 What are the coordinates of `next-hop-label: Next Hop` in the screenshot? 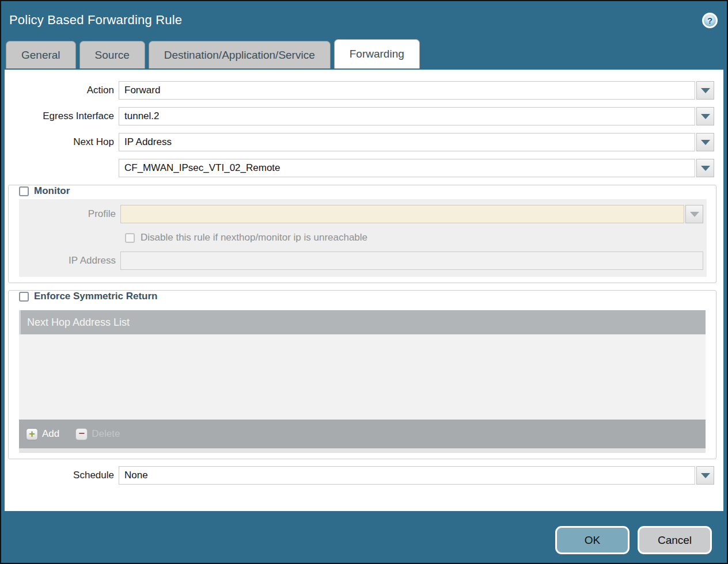 It's located at (66, 142).